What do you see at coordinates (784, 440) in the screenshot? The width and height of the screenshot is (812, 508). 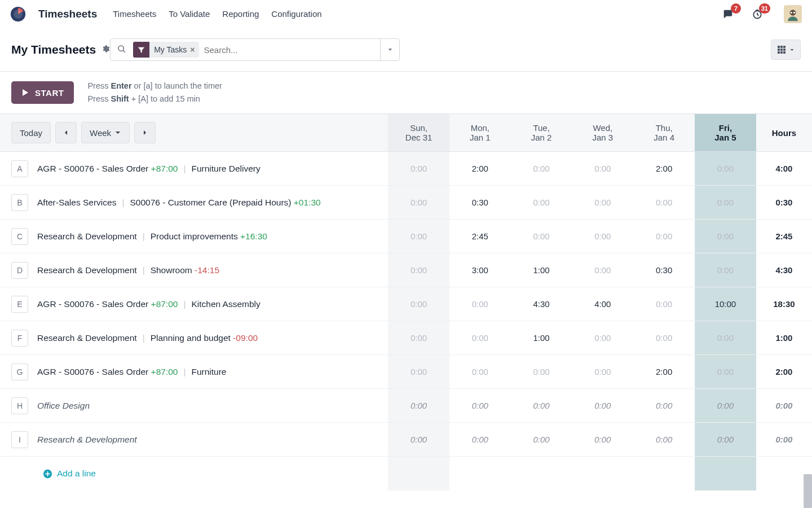 I see `row-total: 0:00` at bounding box center [784, 440].